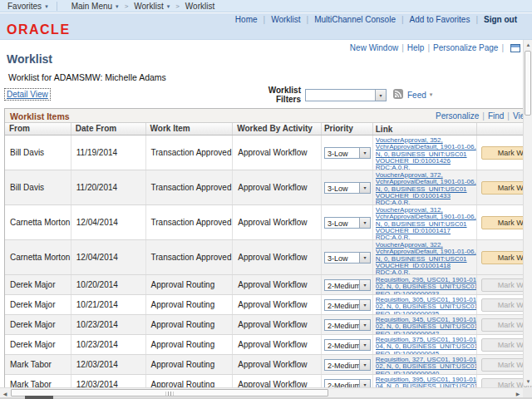  What do you see at coordinates (200, 7) in the screenshot?
I see `breadcrumb-current-label: Worklist` at bounding box center [200, 7].